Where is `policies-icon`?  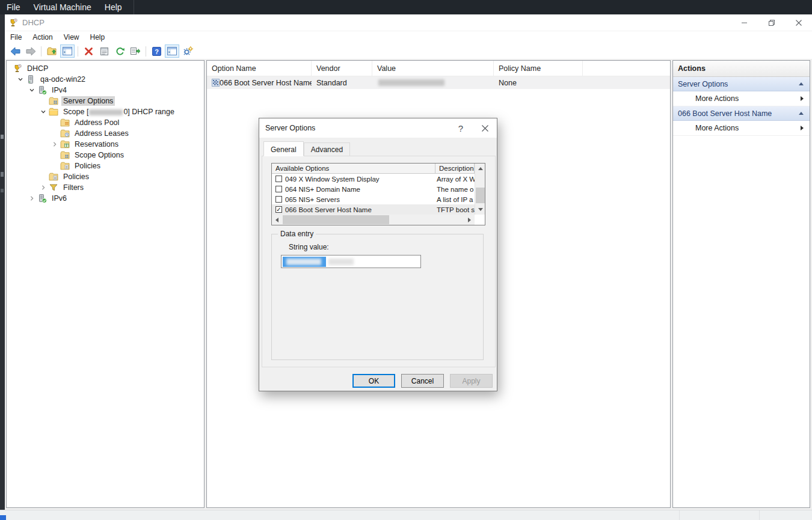 policies-icon is located at coordinates (65, 166).